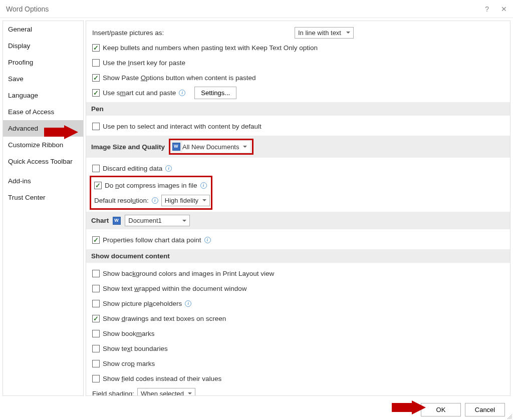  Describe the element at coordinates (256, 409) in the screenshot. I see `dialog-footer: OK Cancel` at that location.